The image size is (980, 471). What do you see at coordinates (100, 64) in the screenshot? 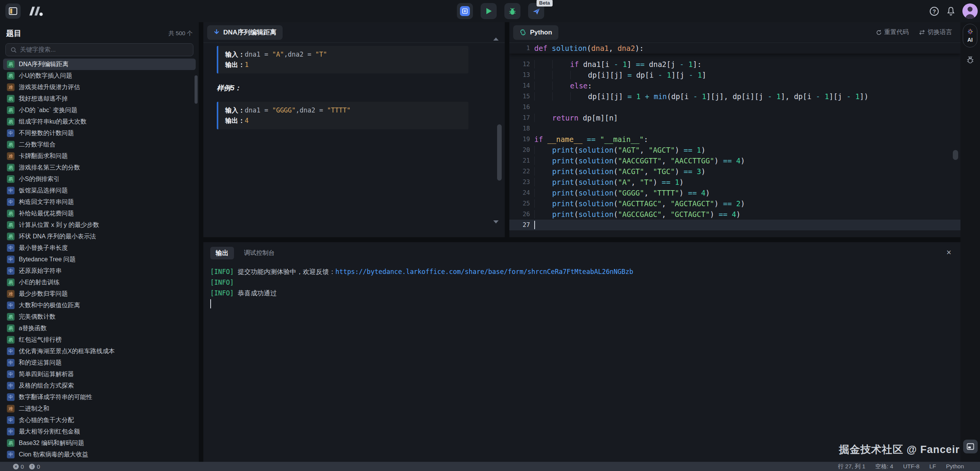
I see `problem-list-item: 易DNA序列编辑距离` at bounding box center [100, 64].